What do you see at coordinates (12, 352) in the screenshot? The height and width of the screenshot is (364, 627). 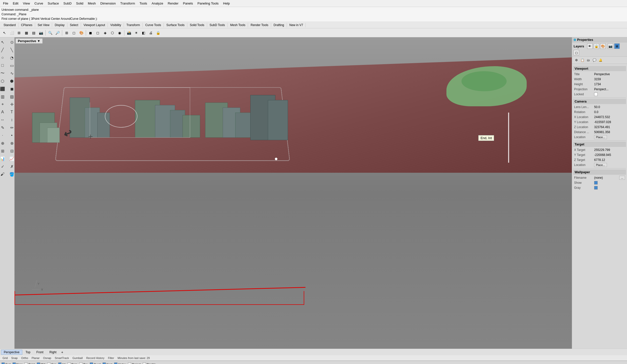 I see `tab-perspective: Perspective` at bounding box center [12, 352].